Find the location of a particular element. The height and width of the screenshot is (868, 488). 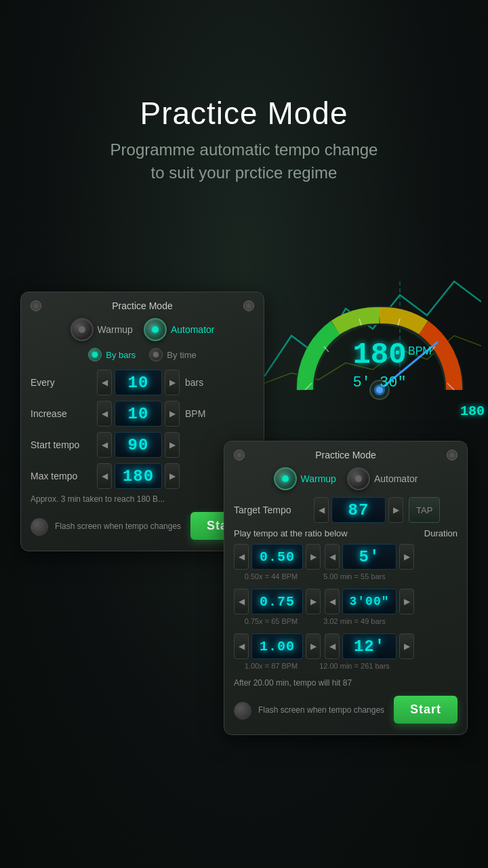

max-tempo-row: Max tempo ◀ 180 ▶ is located at coordinates (142, 476).